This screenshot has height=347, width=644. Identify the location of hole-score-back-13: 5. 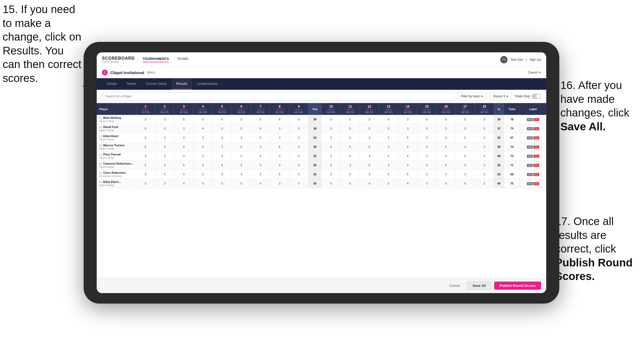
(388, 147).